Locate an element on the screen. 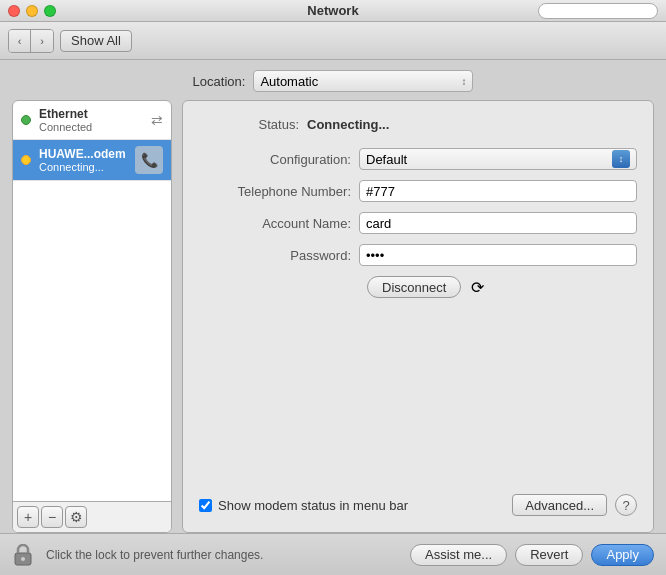 The width and height of the screenshot is (666, 575). configuration-arrows-icon: ↕ is located at coordinates (621, 159).